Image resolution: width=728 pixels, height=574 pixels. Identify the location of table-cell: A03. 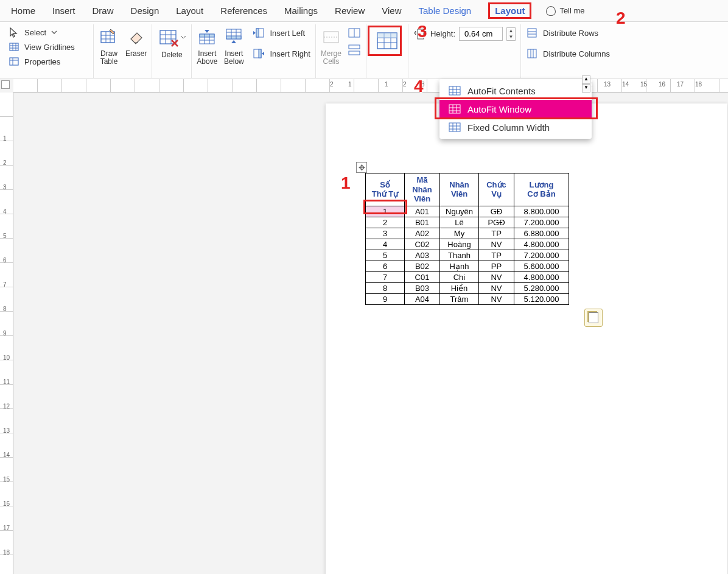
(422, 255).